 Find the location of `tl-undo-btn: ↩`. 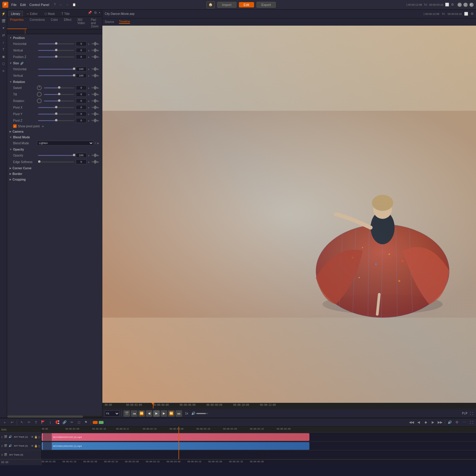

tl-undo-btn: ↩ is located at coordinates (12, 422).